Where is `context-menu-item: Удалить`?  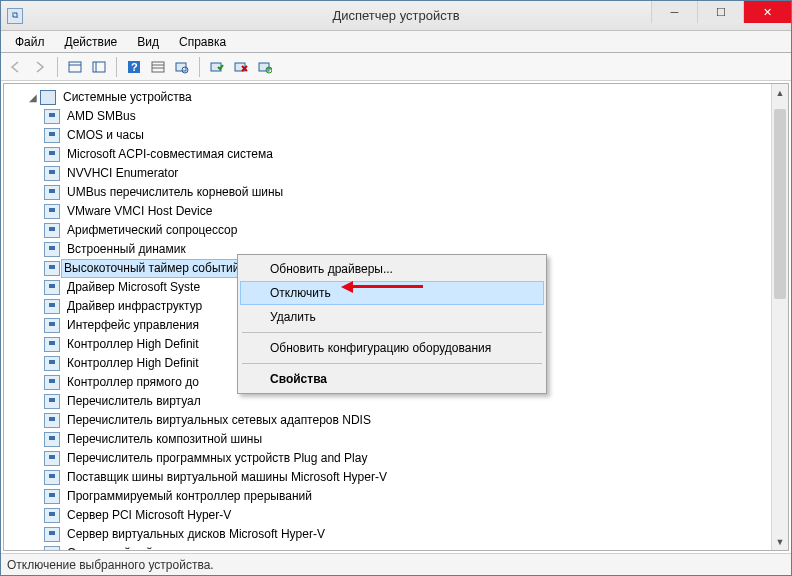
context-menu-item: Удалить is located at coordinates (392, 317).